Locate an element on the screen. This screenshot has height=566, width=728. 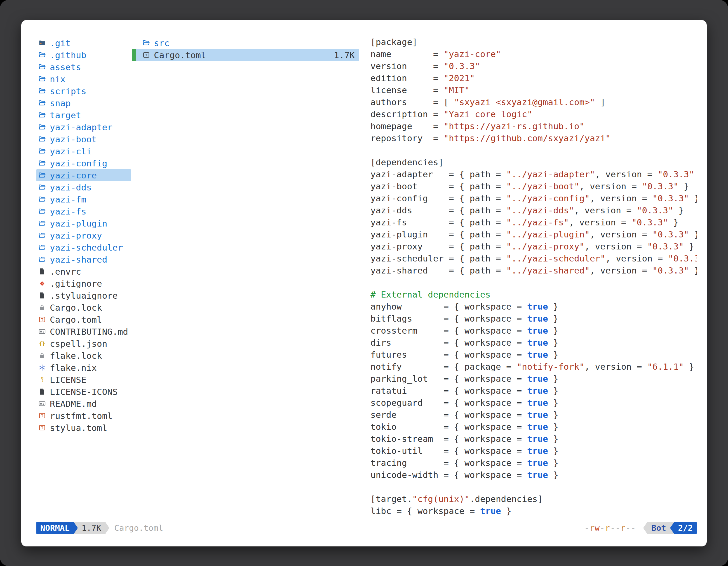
file-row: yazi-plugin is located at coordinates (84, 223).